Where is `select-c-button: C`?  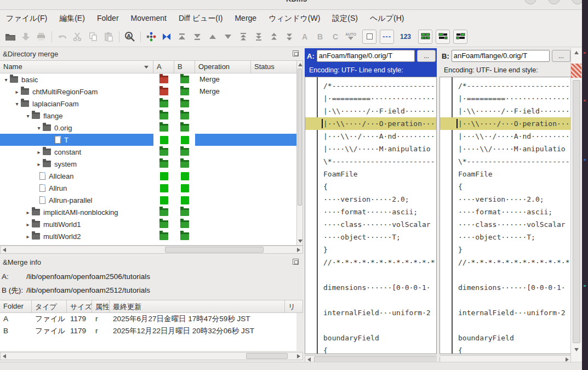
select-c-button: C is located at coordinates (335, 37).